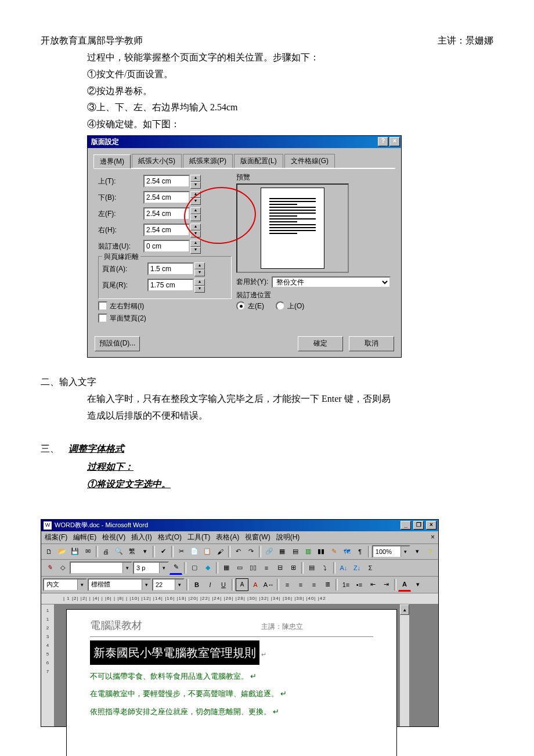  I want to click on maximize-icon: ❐, so click(418, 525).